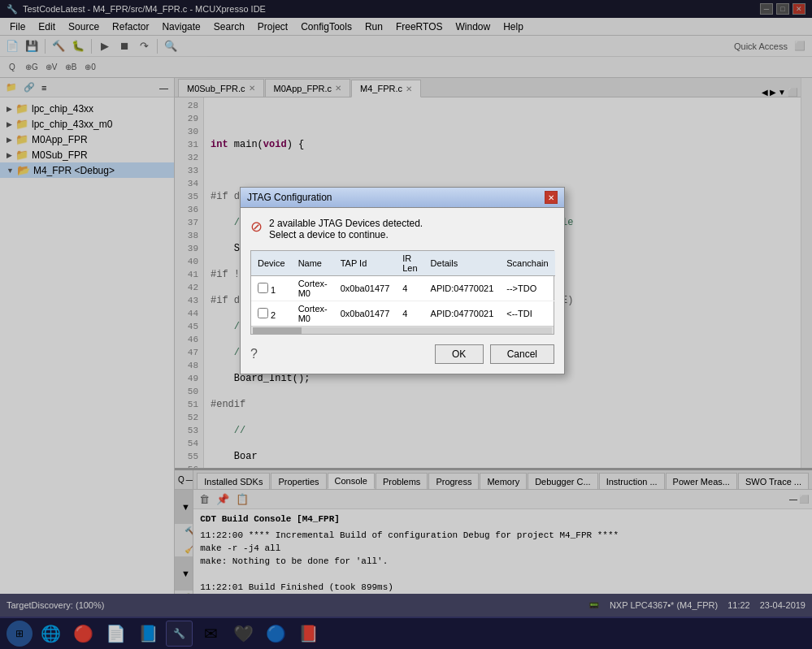 This screenshot has width=812, height=649. I want to click on row1-check-input, so click(263, 288).